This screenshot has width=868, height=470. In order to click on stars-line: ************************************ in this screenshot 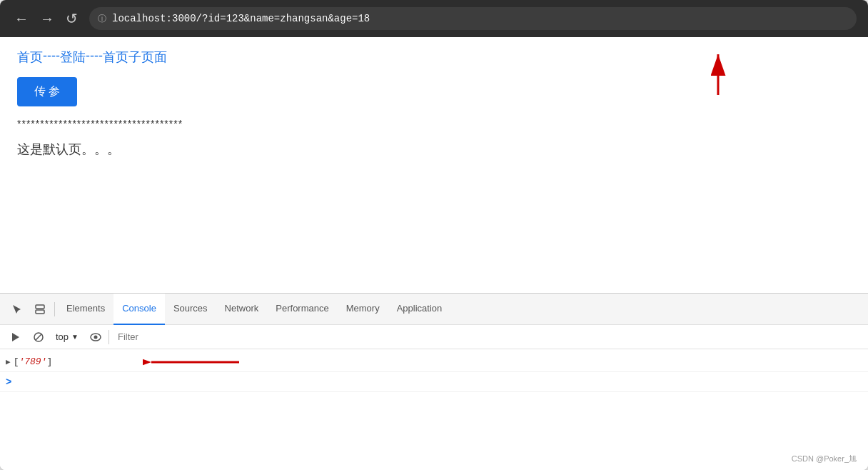, I will do `click(434, 124)`.